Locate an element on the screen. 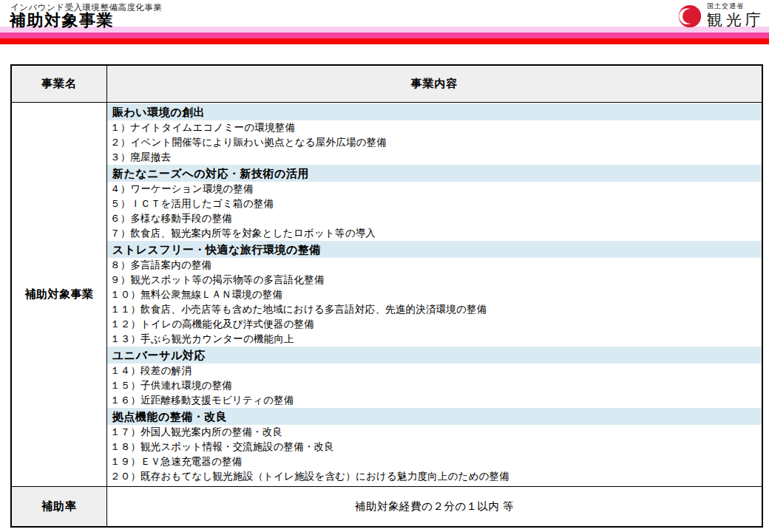  list-item: １９）ＥＶ急速充電器の整備 is located at coordinates (435, 462).